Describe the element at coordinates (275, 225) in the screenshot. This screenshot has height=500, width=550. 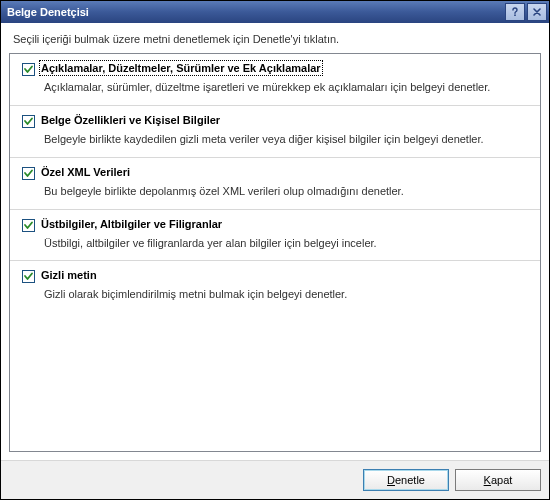
I see `inspector-option-head: Üstbilgiler, Altbilgiler ve Filigranlar` at that location.